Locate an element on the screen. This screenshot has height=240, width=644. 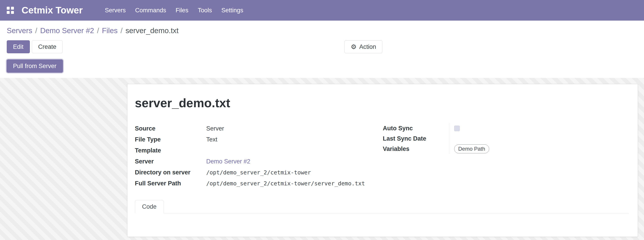
tab-code-label: Code is located at coordinates (149, 207).